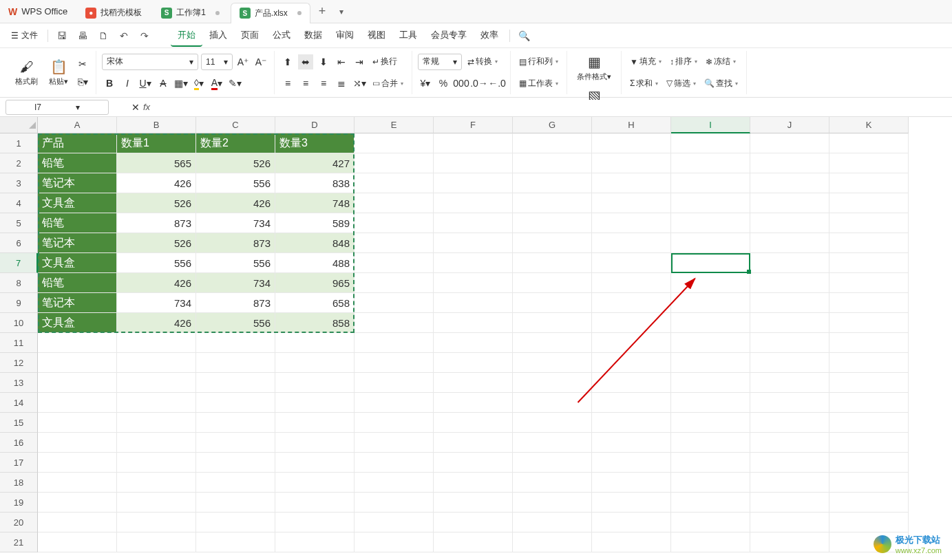 This screenshot has height=560, width=952. What do you see at coordinates (315, 164) in the screenshot?
I see `cell-D2: 427` at bounding box center [315, 164].